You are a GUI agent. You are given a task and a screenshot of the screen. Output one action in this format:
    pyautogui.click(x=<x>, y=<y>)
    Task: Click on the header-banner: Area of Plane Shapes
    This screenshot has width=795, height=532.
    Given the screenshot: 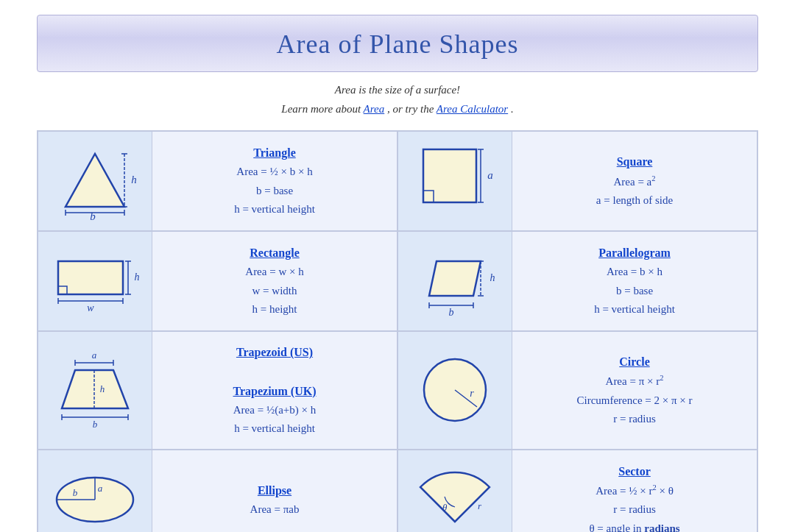 What is the action you would take?
    pyautogui.click(x=398, y=43)
    